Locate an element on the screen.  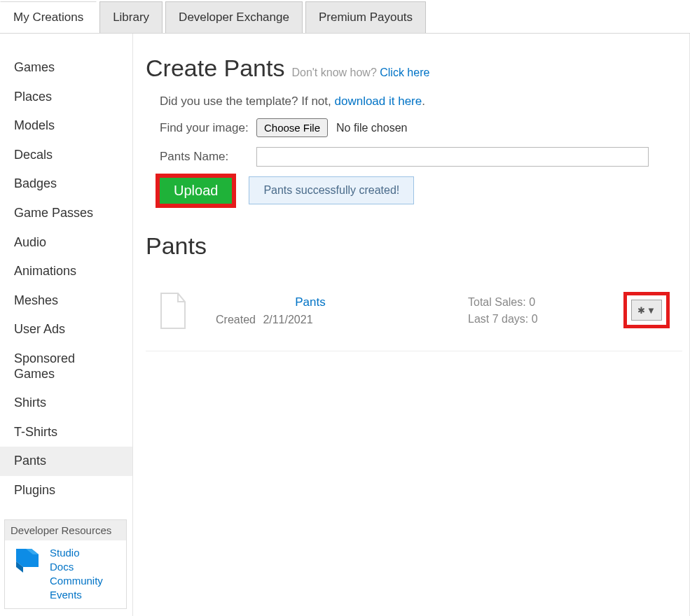
sidebar-item-sponsored-games: Sponsored Games is located at coordinates (66, 367).